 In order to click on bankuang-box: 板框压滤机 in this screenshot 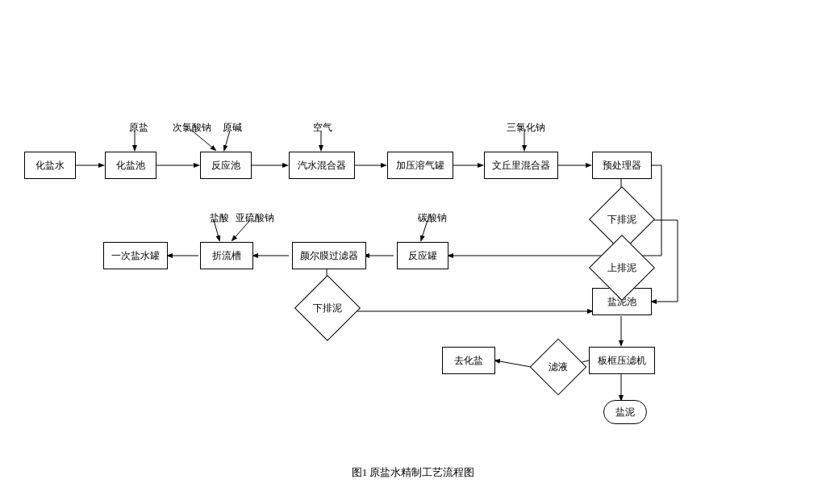, I will do `click(622, 360)`.